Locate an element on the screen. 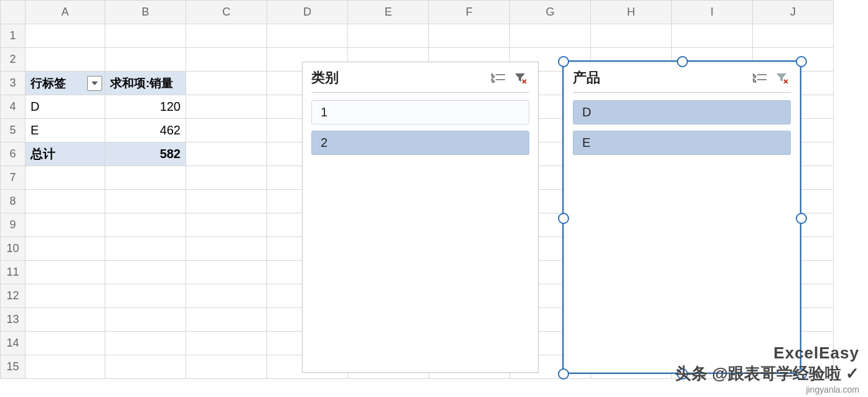 This screenshot has width=868, height=397. col-header: G is located at coordinates (550, 12).